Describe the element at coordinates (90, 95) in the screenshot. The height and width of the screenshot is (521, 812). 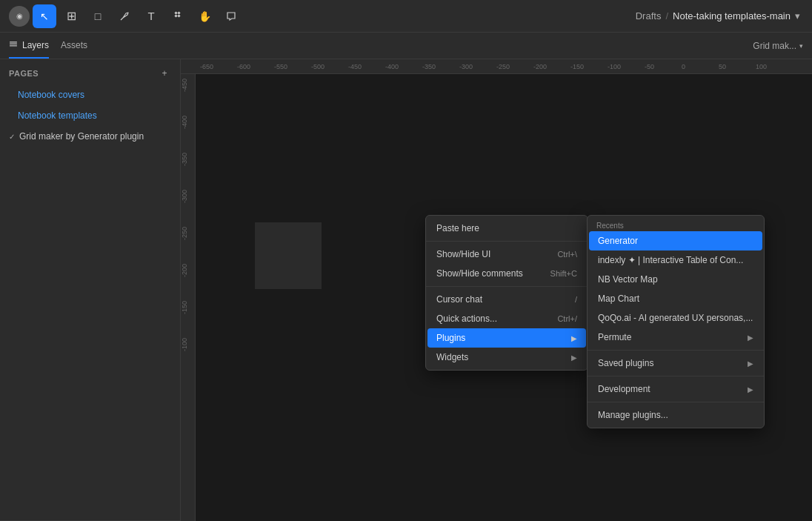
I see `notebook-covers-page: Notebook covers` at that location.